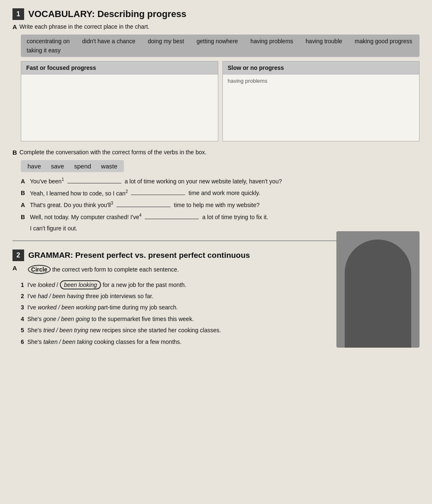 Image resolution: width=432 pixels, height=504 pixels. What do you see at coordinates (22, 285) in the screenshot?
I see `ex-num-1: 1` at bounding box center [22, 285].